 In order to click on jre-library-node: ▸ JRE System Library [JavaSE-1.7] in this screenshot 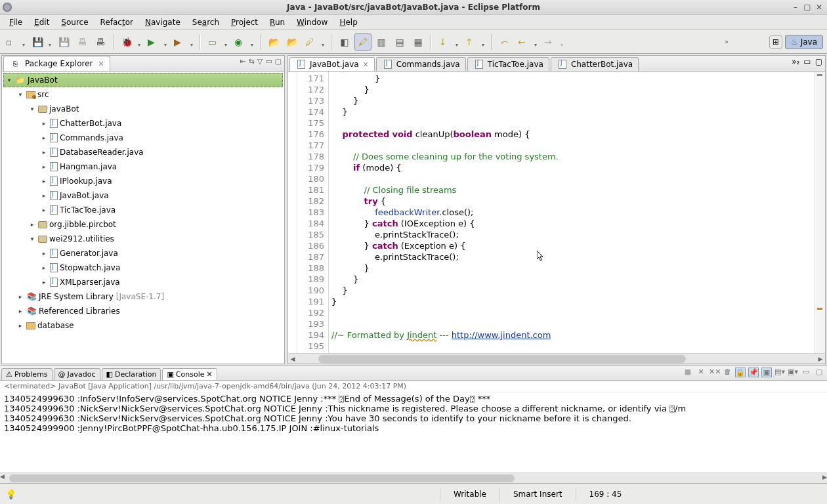, I will do `click(143, 297)`.